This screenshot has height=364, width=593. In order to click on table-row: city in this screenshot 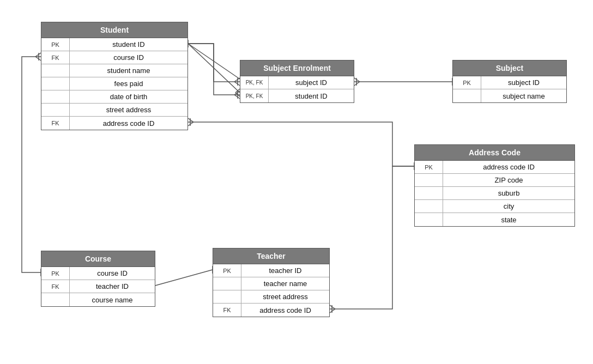, I will do `click(495, 207)`.